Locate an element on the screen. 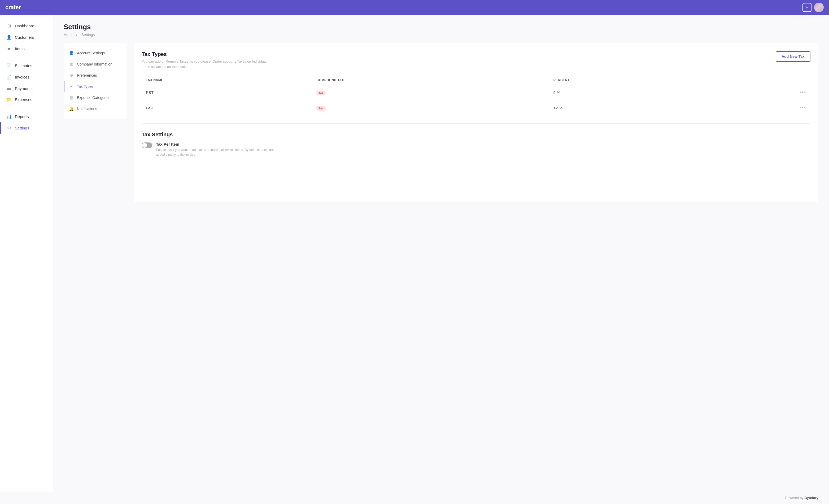 The image size is (829, 504). dashboard-icon: ⊞ is located at coordinates (9, 26).